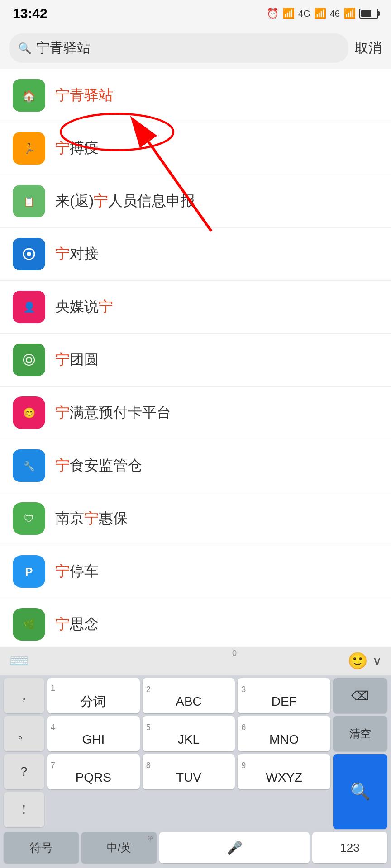  I want to click on key-symbol: 符号, so click(41, 848).